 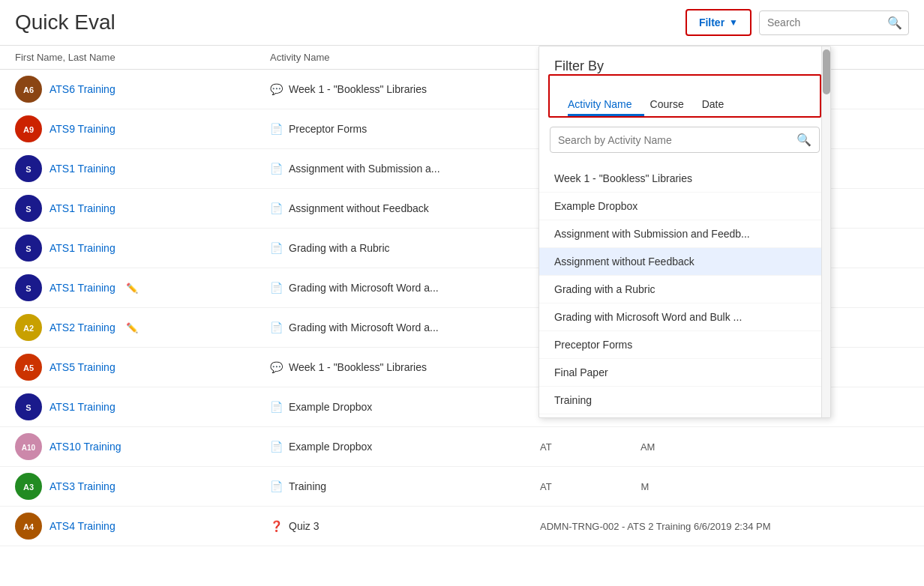 What do you see at coordinates (826, 72) in the screenshot?
I see `scrollbar-thumb` at bounding box center [826, 72].